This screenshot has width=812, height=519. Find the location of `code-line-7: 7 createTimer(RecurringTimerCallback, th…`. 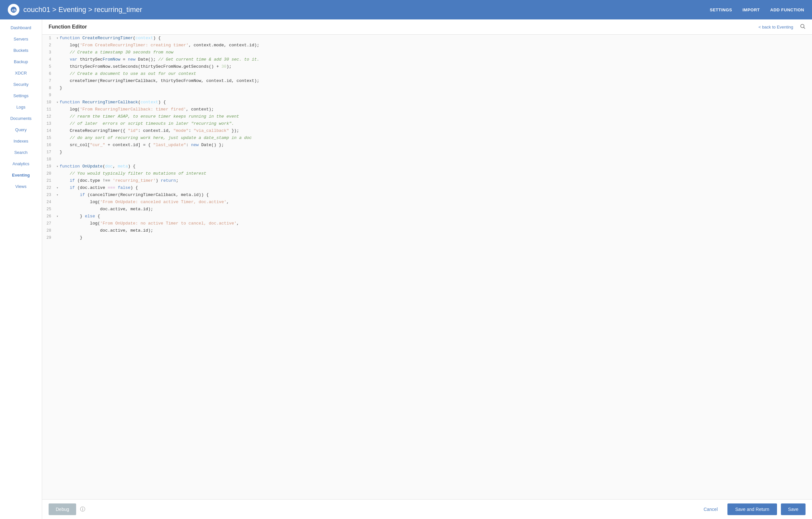

code-line-7: 7 createTimer(RecurringTimerCallback, th… is located at coordinates (427, 81).